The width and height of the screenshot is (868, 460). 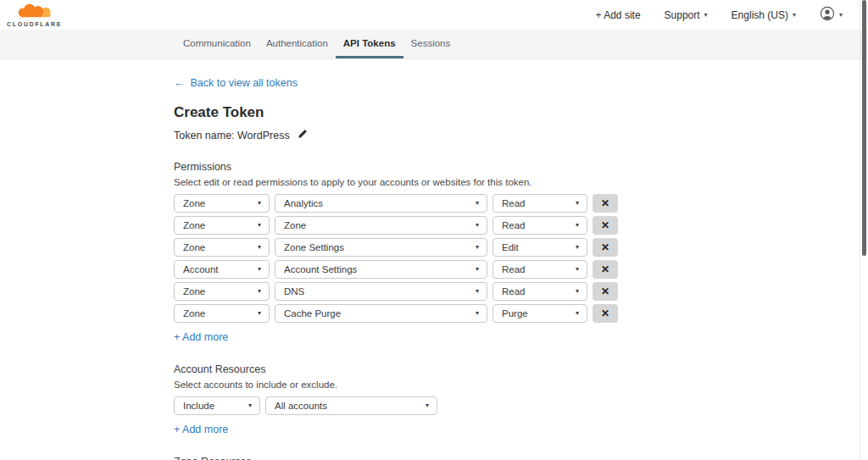 What do you see at coordinates (351, 406) in the screenshot?
I see `account-value-select: All accounts▾` at bounding box center [351, 406].